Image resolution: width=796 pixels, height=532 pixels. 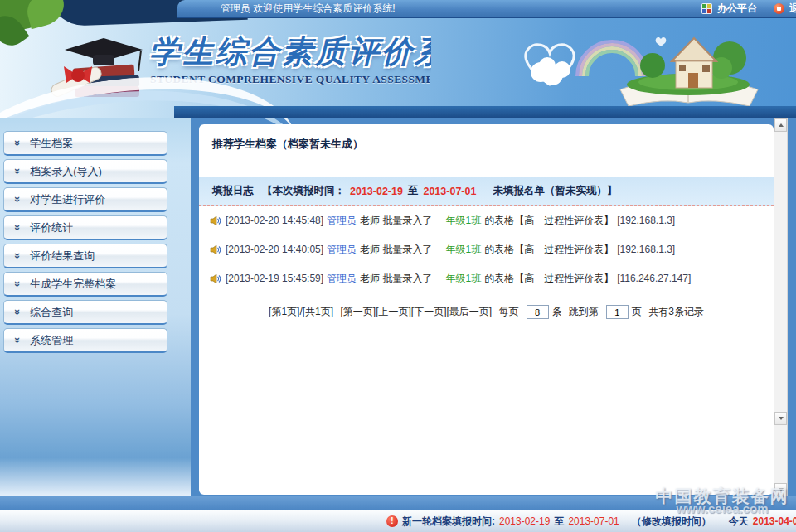 What do you see at coordinates (737, 8) in the screenshot?
I see `office-platform-link: 办公平台` at bounding box center [737, 8].